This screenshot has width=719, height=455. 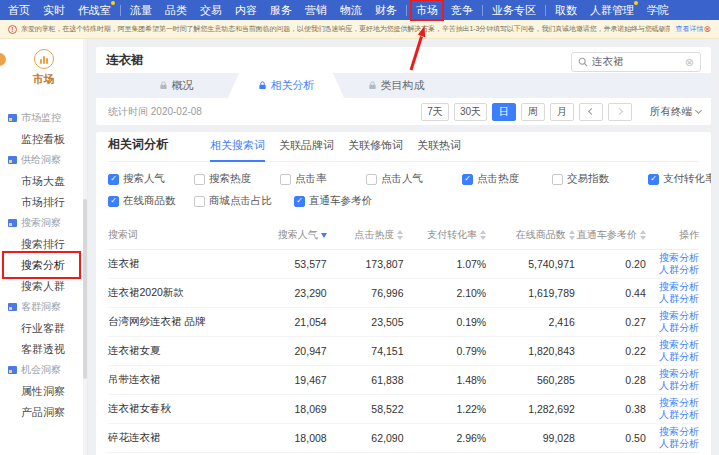 What do you see at coordinates (323, 179) in the screenshot?
I see `metric-checkbox-click-rate: ✓点击率` at bounding box center [323, 179].